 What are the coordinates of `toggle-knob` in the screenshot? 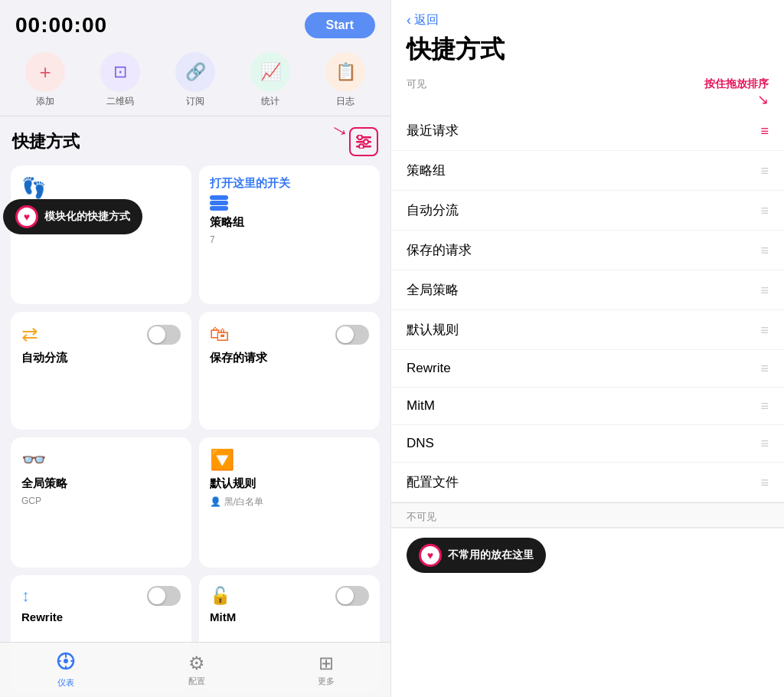 It's located at (157, 335).